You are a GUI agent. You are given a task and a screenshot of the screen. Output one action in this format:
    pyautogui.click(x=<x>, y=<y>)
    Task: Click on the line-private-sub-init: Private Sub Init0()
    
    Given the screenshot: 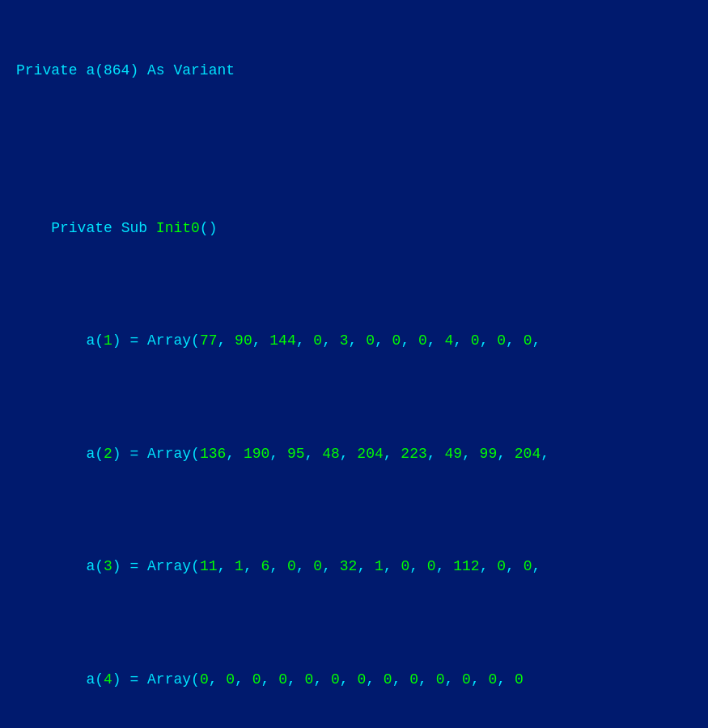 What is the action you would take?
    pyautogui.click(x=354, y=229)
    